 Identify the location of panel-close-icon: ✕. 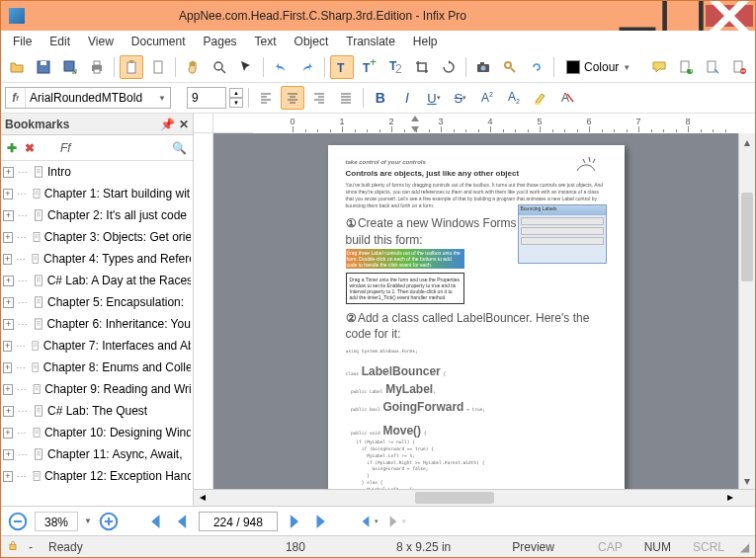
(184, 124).